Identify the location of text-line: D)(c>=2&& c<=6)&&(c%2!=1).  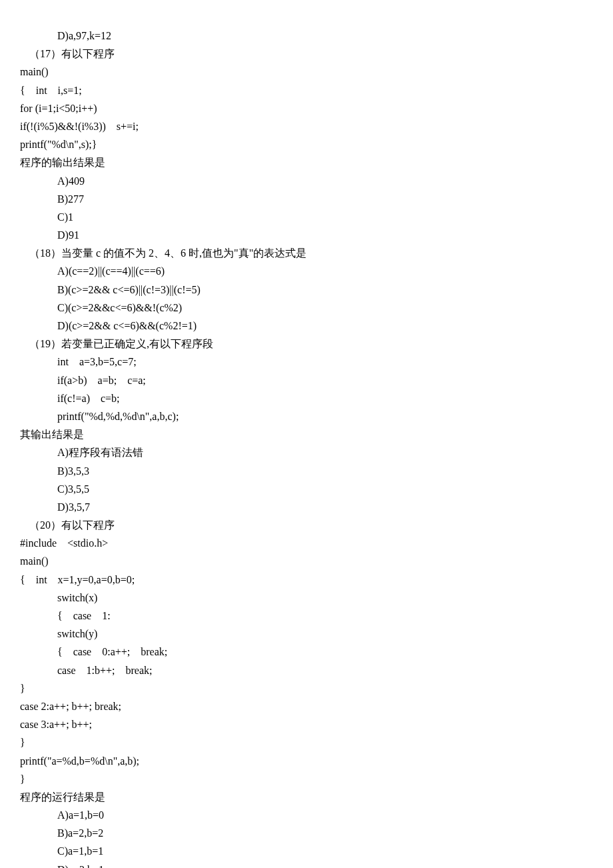
(306, 325).